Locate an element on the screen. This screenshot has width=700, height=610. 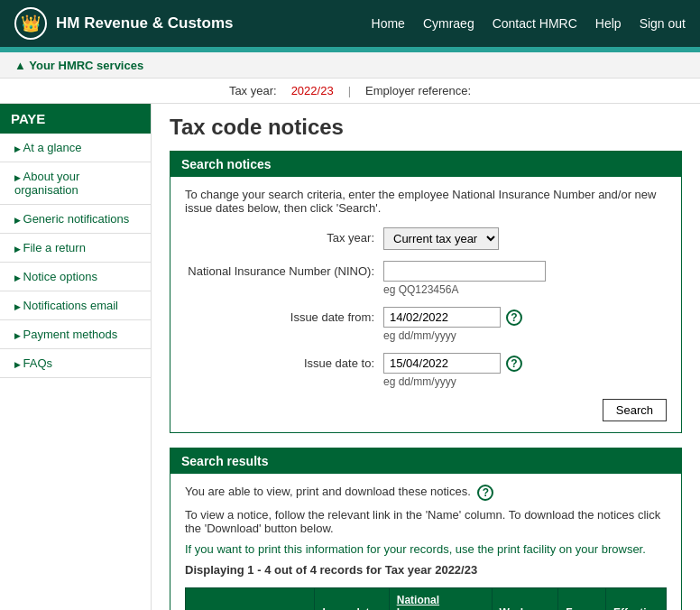
col-header-nino: National Insurance Number is located at coordinates (440, 599).